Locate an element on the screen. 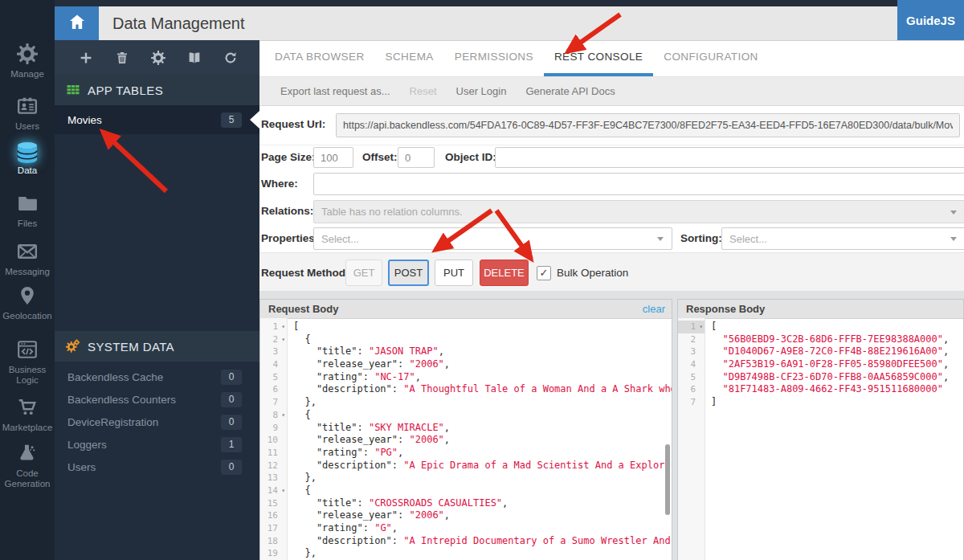 Image resolution: width=964 pixels, height=560 pixels. line-number: 7▾ is located at coordinates (691, 403).